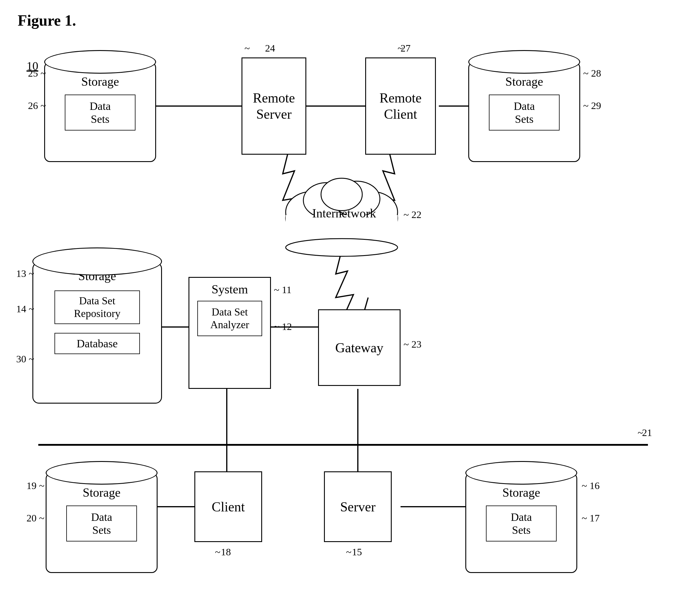 Image resolution: width=698 pixels, height=616 pixels. Describe the element at coordinates (647, 433) in the screenshot. I see `ref-21: 21` at that location.